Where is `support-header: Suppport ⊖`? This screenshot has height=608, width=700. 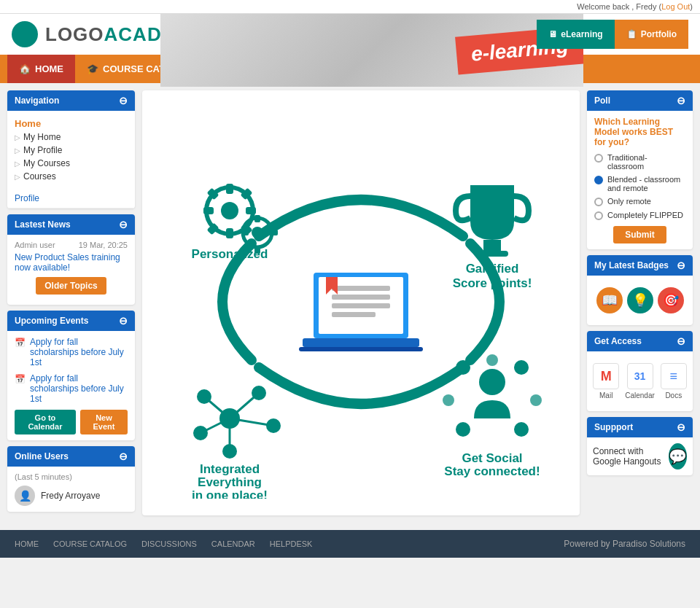 support-header: Suppport ⊖ is located at coordinates (640, 427).